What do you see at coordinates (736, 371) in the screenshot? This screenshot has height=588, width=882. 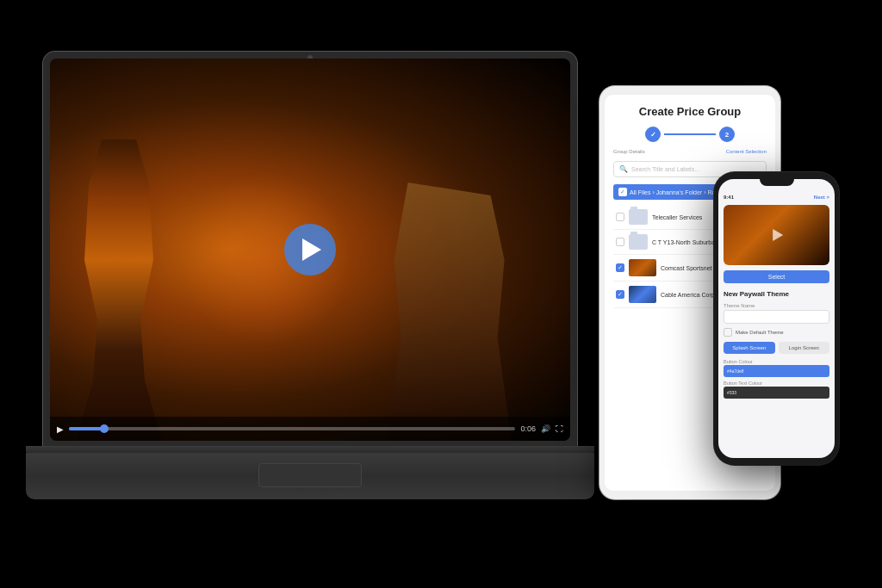 I see `button-colour-value: #4a7de8` at bounding box center [736, 371].